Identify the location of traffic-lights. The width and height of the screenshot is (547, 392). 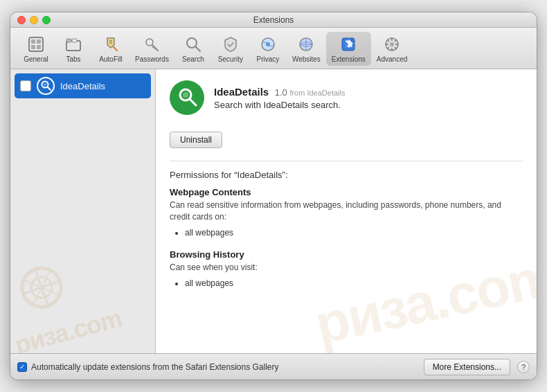
(34, 20).